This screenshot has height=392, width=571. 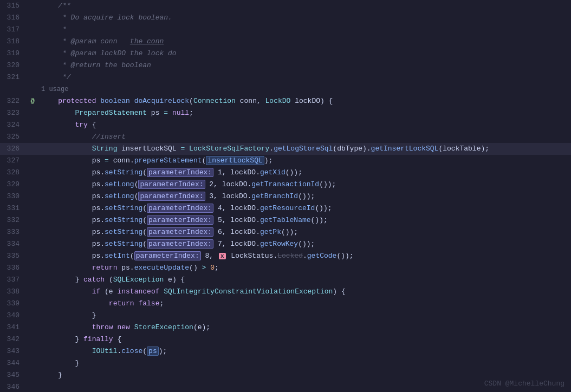 What do you see at coordinates (286, 280) in the screenshot?
I see `code-line: 337 } catch (SQLException e) {` at bounding box center [286, 280].